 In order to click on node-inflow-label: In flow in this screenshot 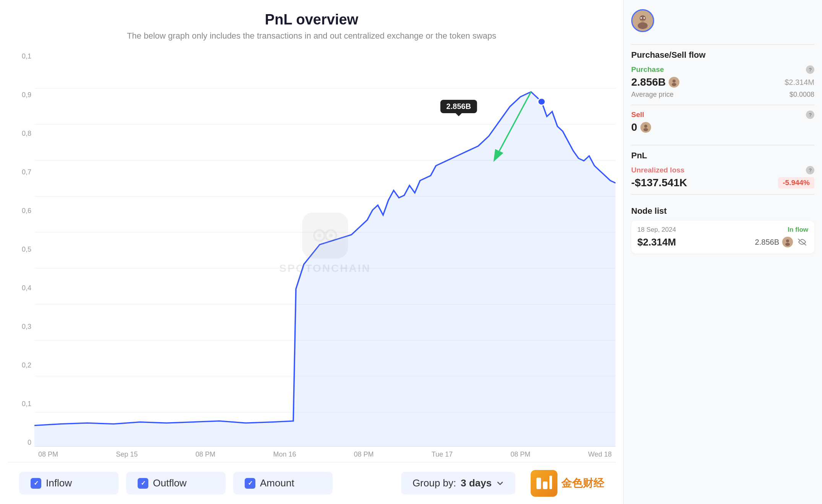, I will do `click(798, 230)`.